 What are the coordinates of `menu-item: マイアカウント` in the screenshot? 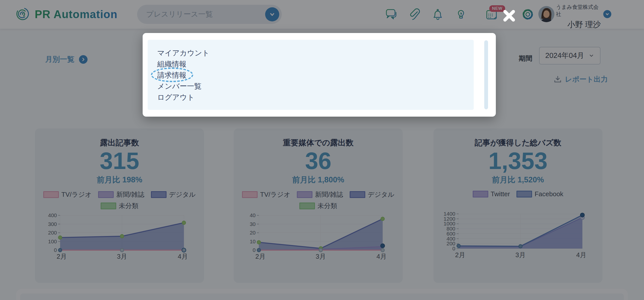 It's located at (183, 53).